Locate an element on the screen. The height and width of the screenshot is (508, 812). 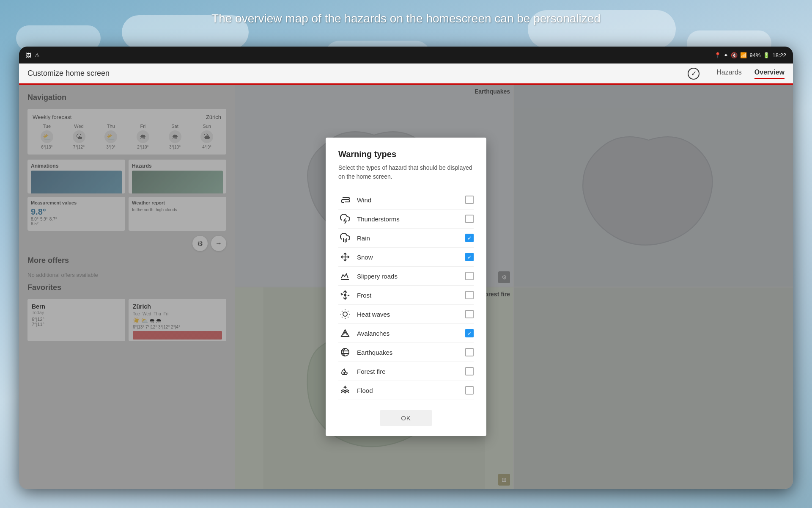
battery-icon: 🔋 is located at coordinates (766, 55).